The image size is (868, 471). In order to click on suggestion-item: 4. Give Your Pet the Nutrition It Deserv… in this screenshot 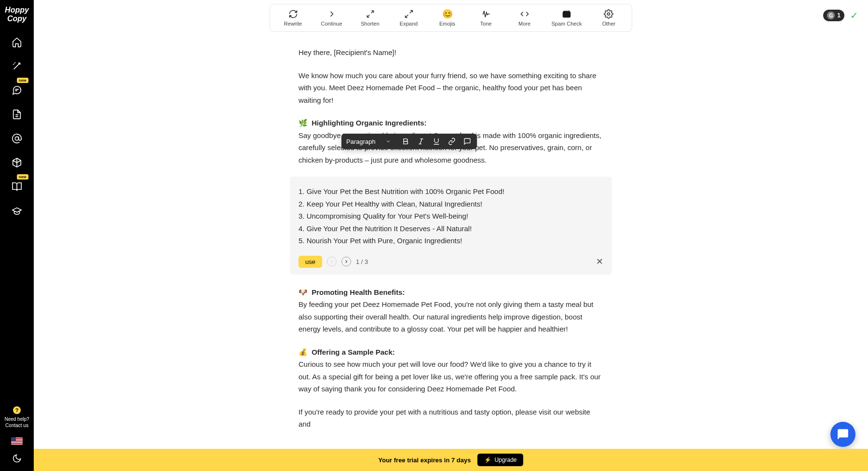, I will do `click(451, 229)`.